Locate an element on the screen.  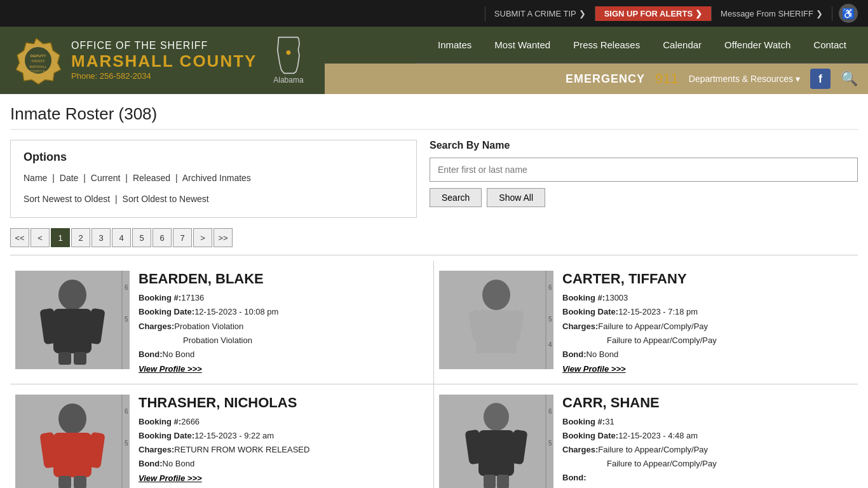
sort-newest-link: Sort Newest to Oldest is located at coordinates (67, 199).